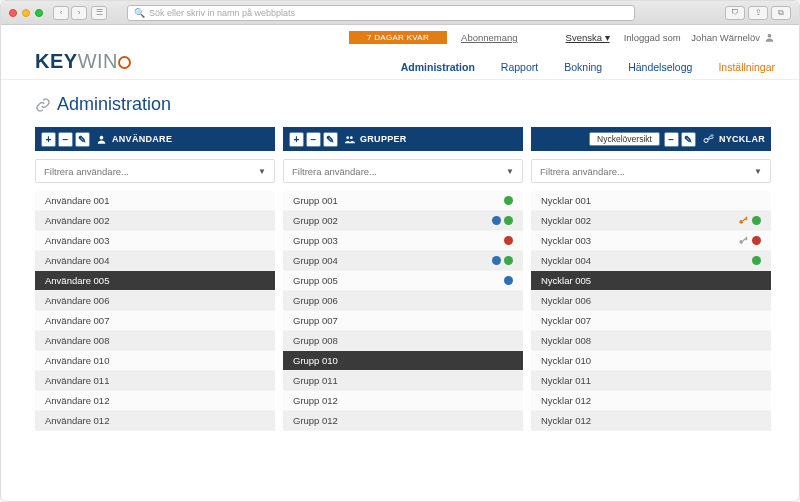  Describe the element at coordinates (155, 341) in the screenshot. I see `list-item: Användare 008` at that location.